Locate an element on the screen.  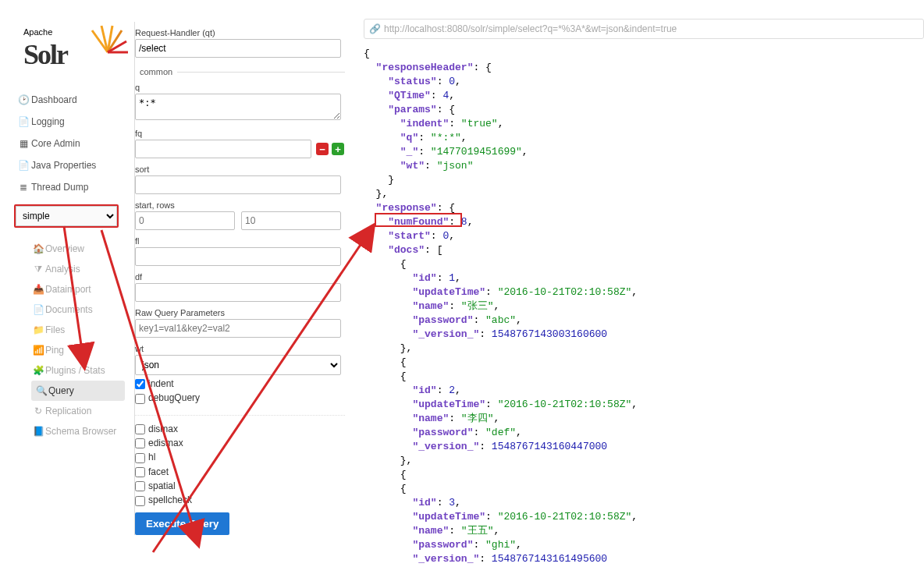
wt-select: json is located at coordinates (238, 365).